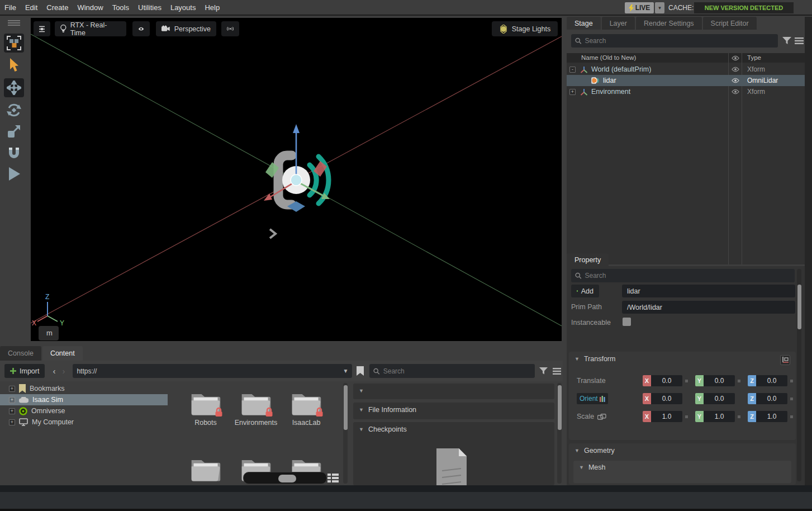 Image resolution: width=812 pixels, height=511 pixels. I want to click on scale-y-field: 1.0, so click(719, 417).